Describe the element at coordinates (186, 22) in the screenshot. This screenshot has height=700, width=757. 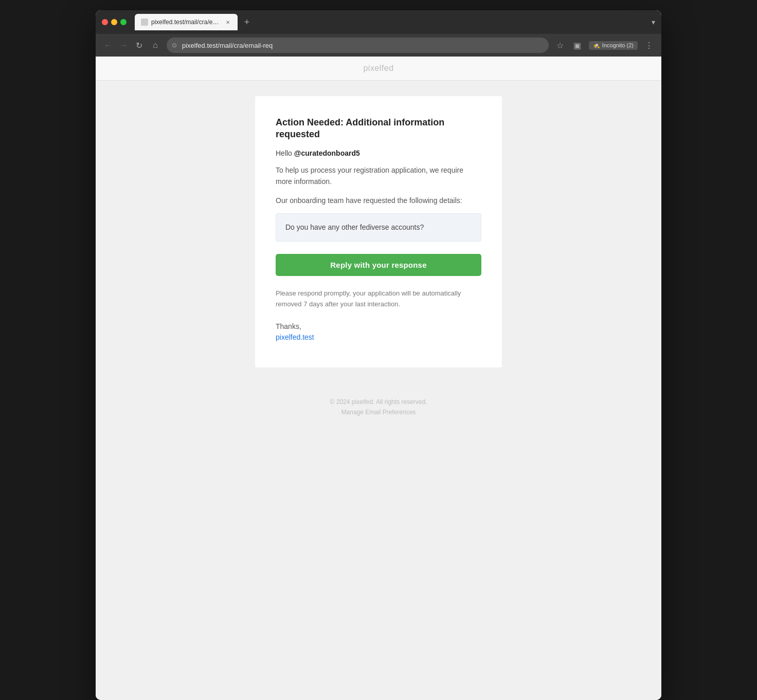
I see `tab-title: pixelfed.test/mail/cra/email-r...` at that location.